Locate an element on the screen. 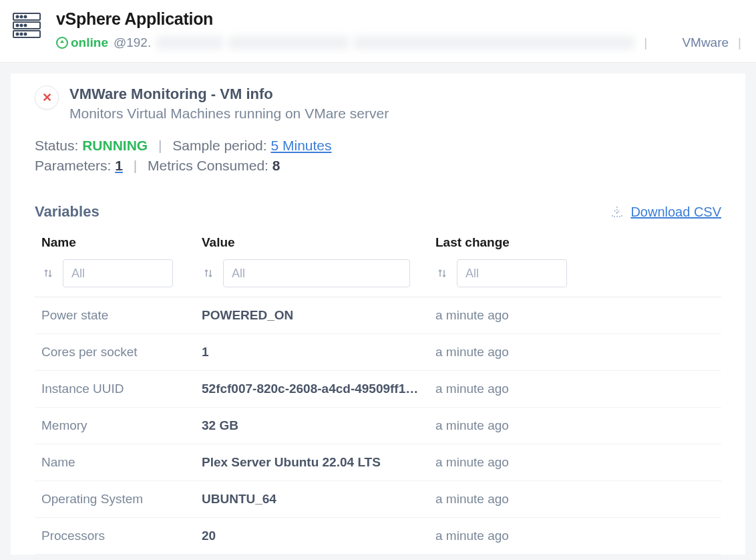  section-title: VMWare Monitoring - VM info is located at coordinates (229, 94).